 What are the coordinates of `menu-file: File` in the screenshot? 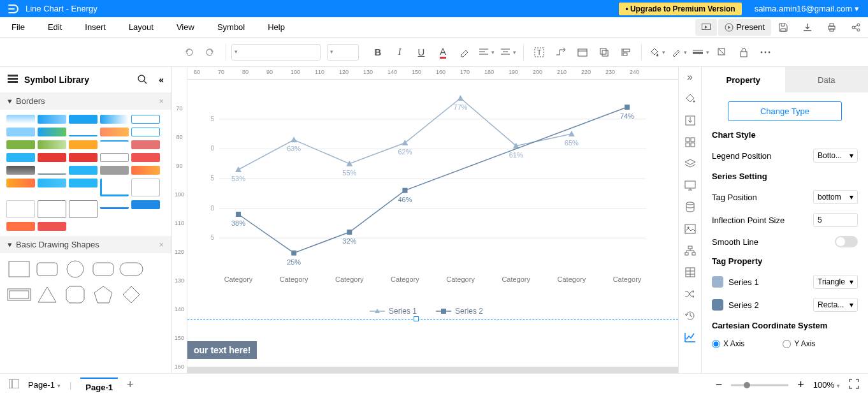 It's located at (18, 27).